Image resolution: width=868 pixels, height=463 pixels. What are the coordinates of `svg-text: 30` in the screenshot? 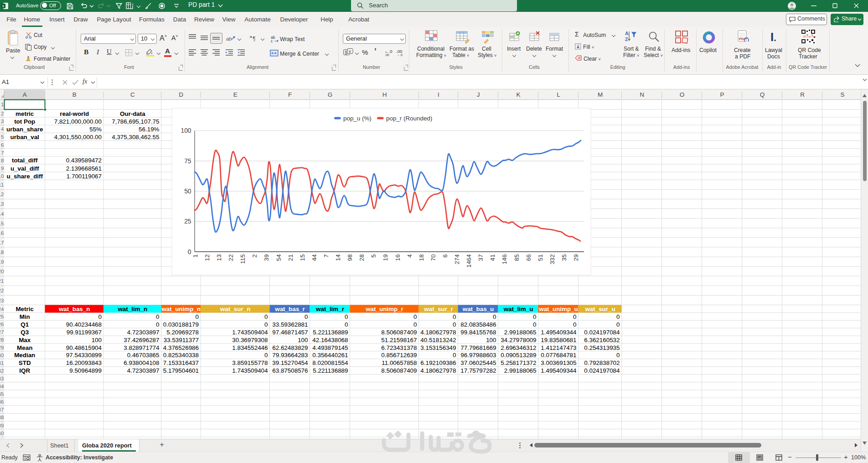 It's located at (2, 355).